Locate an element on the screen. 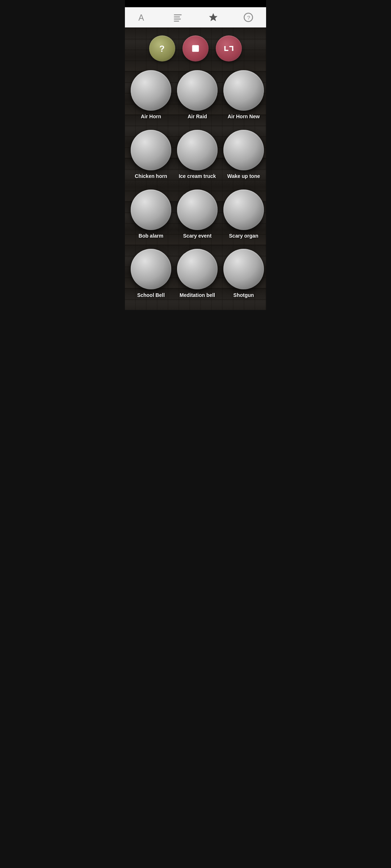  sound-label-shotgun: Shotgun is located at coordinates (244, 295).